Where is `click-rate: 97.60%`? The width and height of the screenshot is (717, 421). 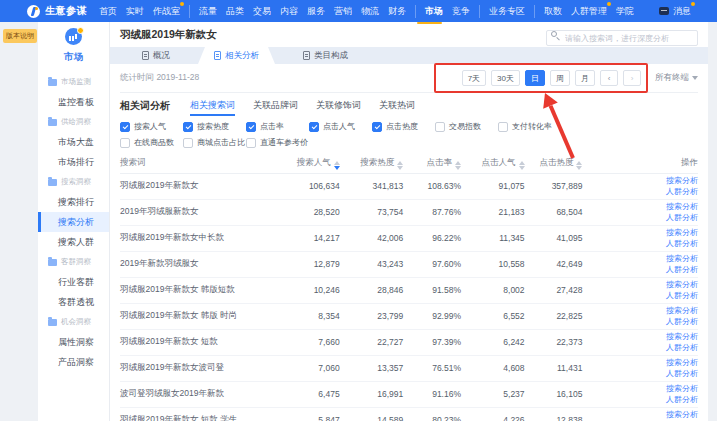 click-rate: 97.60% is located at coordinates (432, 264).